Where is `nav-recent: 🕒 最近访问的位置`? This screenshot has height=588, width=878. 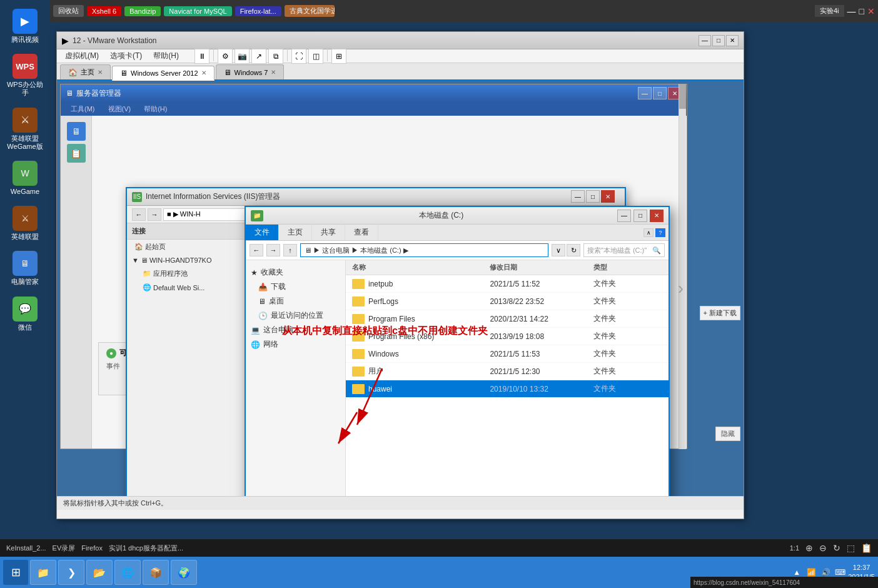 nav-recent: 🕒 最近访问的位置 is located at coordinates (295, 315).